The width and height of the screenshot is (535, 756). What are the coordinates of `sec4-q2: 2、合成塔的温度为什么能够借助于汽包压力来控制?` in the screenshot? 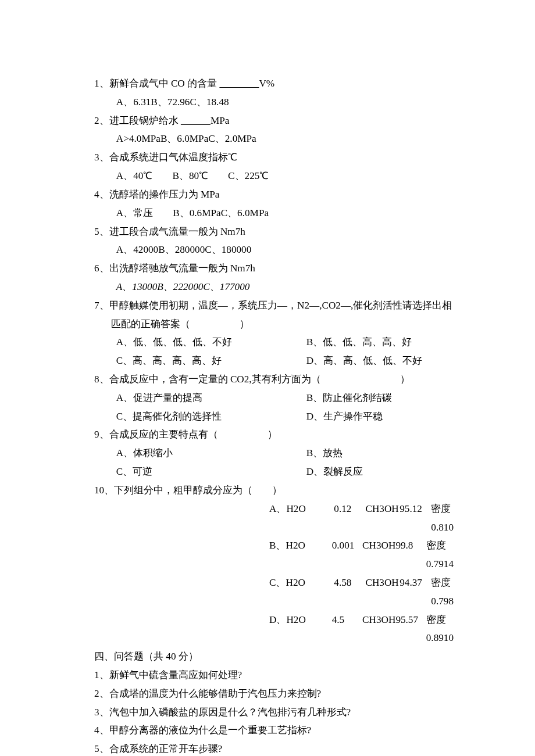 It's located at (274, 694).